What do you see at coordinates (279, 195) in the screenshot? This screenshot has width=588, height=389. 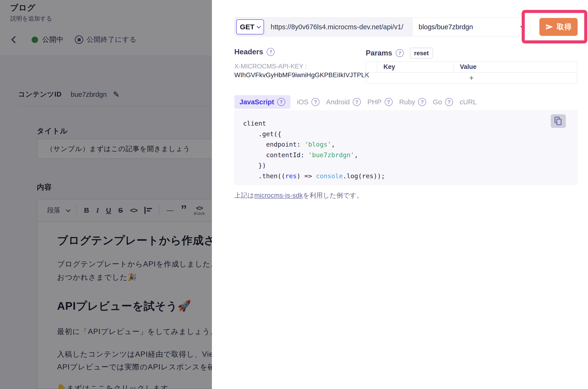 I see `sdk-link: microcms-js-sdk` at bounding box center [279, 195].